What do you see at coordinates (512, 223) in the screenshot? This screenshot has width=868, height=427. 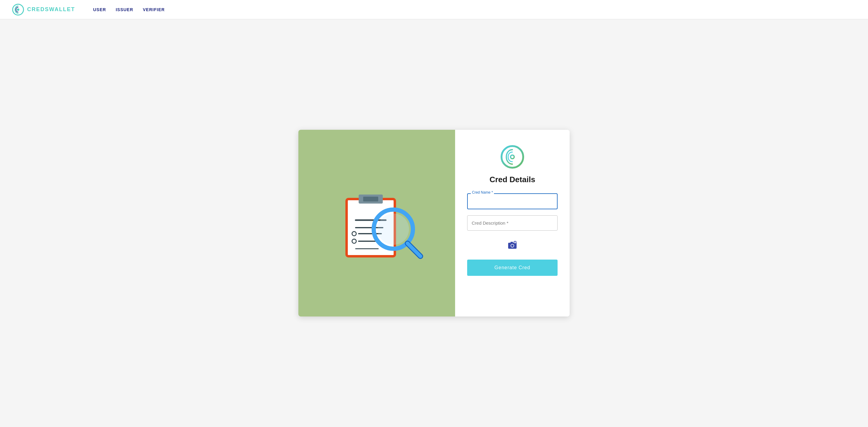 I see `cred-description-wrapper` at bounding box center [512, 223].